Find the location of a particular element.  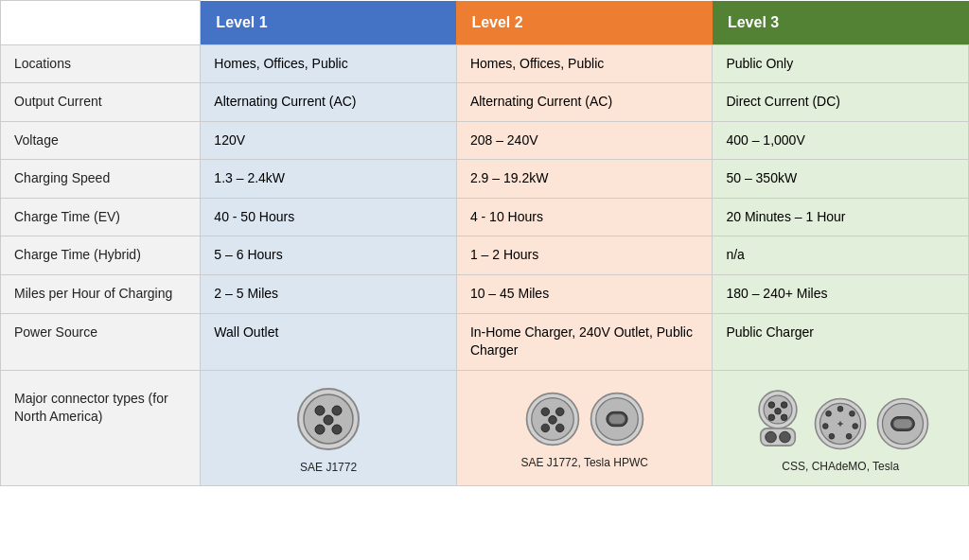

table-row: Voltage120V208 – 240V400 – 1,000V is located at coordinates (484, 140).